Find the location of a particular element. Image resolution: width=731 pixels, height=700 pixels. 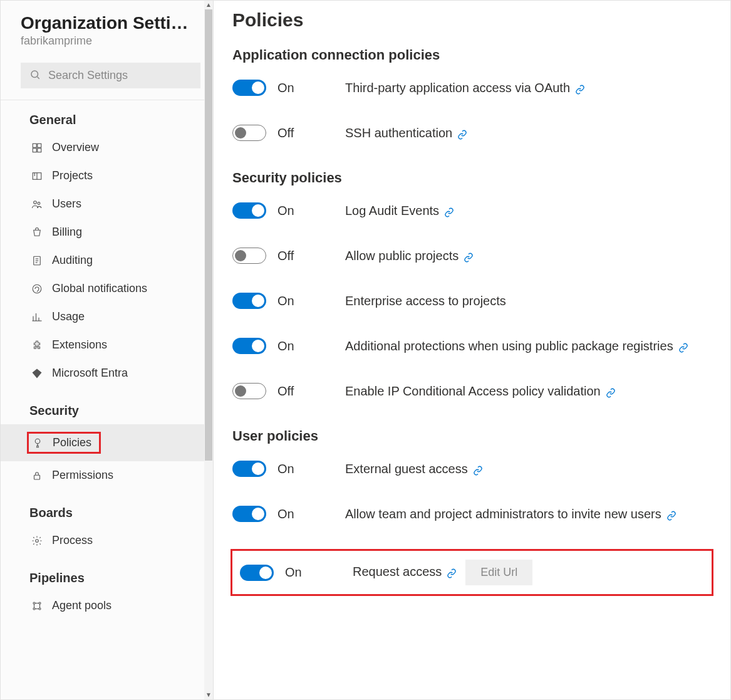

nav-heading-boards: Boards is located at coordinates (106, 513).